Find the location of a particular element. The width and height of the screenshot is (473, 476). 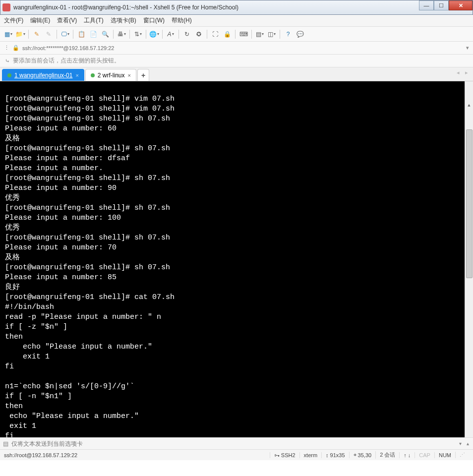

ssh-icon: 🗝 is located at coordinates (277, 455).